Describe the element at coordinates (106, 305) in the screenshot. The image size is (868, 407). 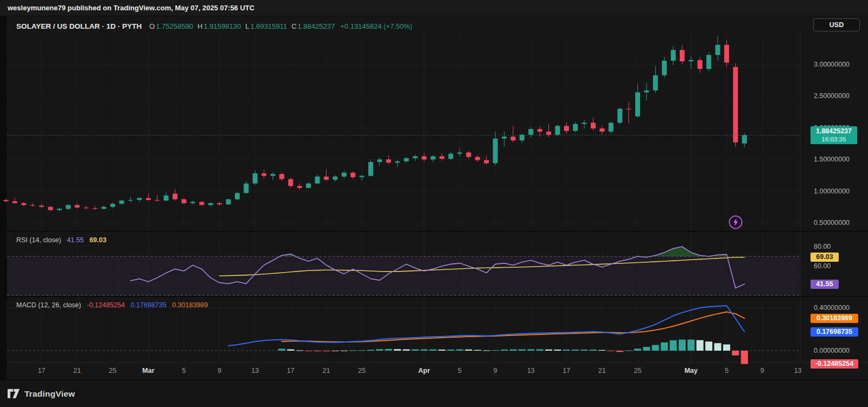
I see `macd-hist-value: -0.12485254` at that location.